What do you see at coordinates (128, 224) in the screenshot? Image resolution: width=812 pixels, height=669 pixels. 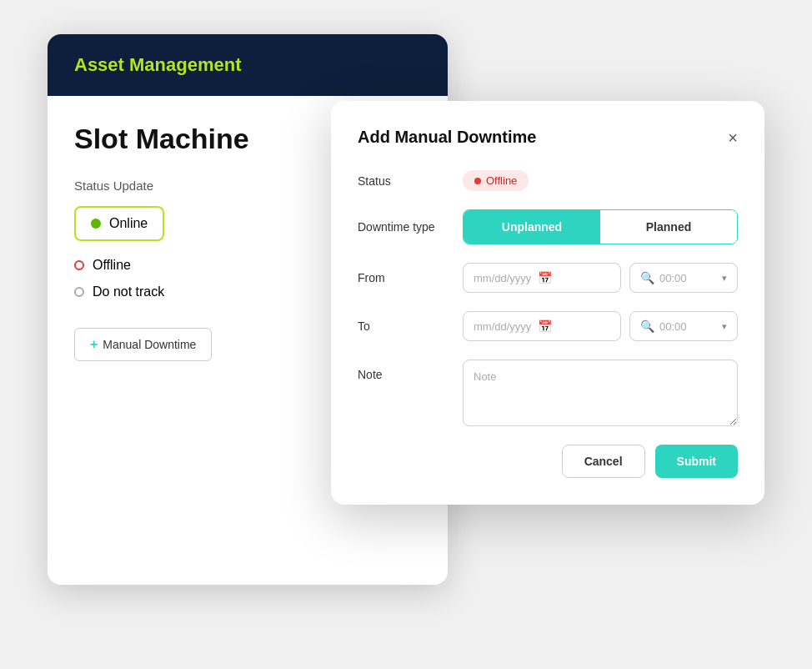 I see `online-label: Online` at bounding box center [128, 224].